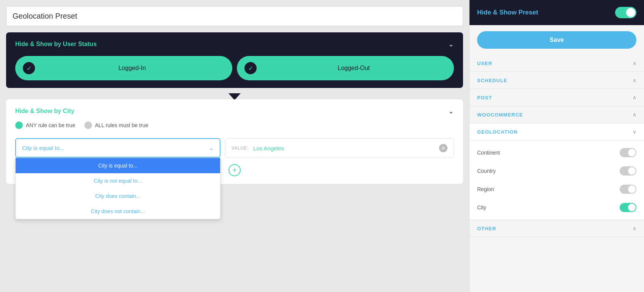 Image resolution: width=644 pixels, height=292 pixels. I want to click on sidebar-title-highlight: Preset, so click(528, 12).